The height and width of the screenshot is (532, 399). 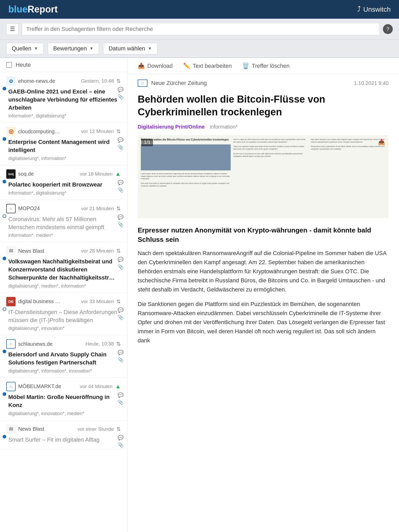 I want to click on bewertungen-arrow-icon: ▼, so click(x=91, y=49).